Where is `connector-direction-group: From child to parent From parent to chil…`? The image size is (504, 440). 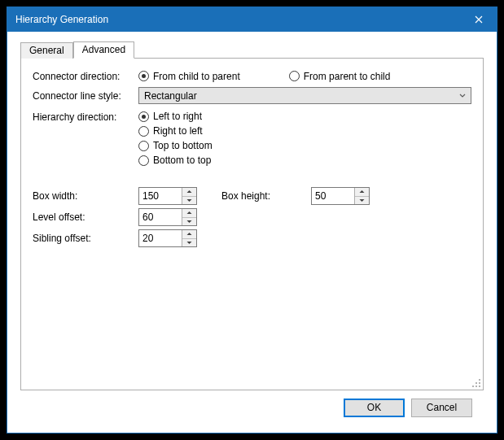 connector-direction-group: From child to parent From parent to chil… is located at coordinates (264, 76).